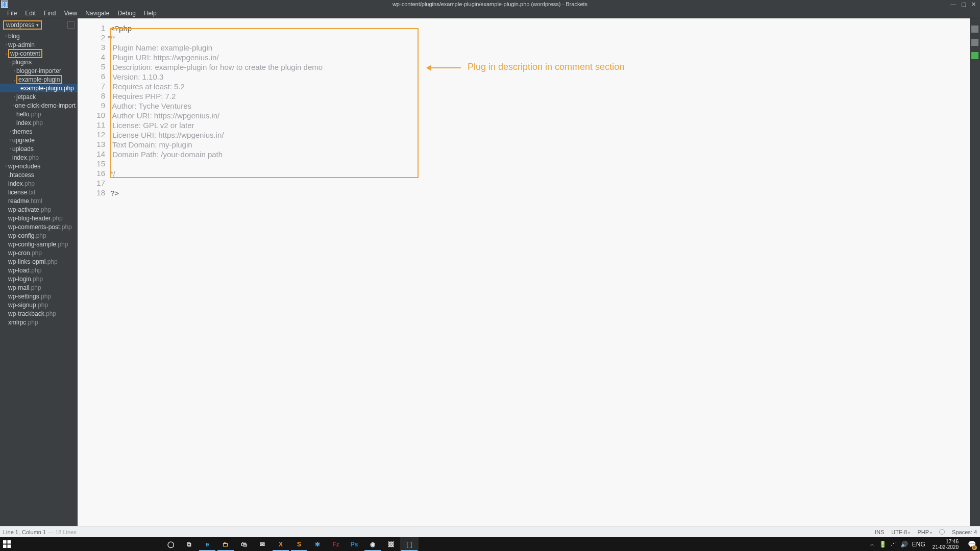  Describe the element at coordinates (964, 4) in the screenshot. I see `maximize-button: ▢` at that location.